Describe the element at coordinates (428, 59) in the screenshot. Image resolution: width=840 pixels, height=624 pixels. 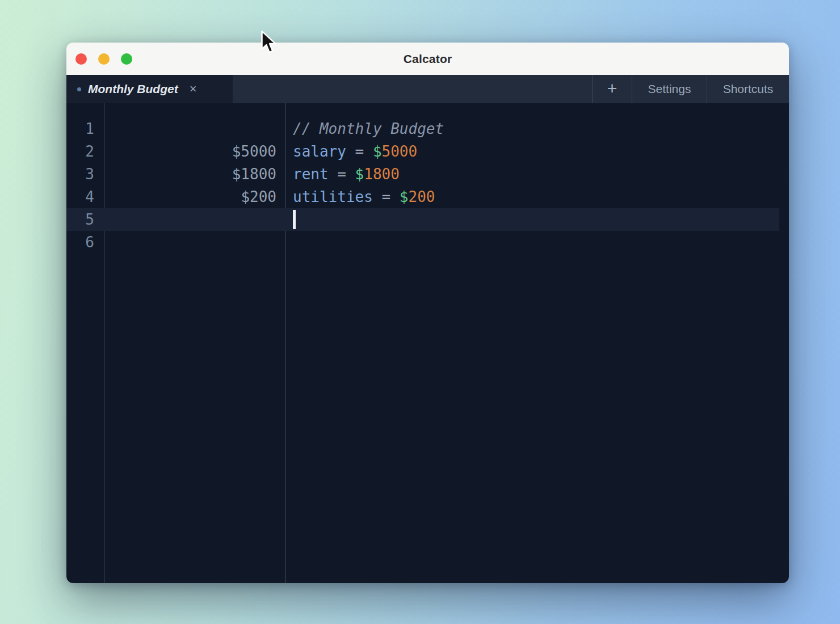
I see `window-title: Calcator` at that location.